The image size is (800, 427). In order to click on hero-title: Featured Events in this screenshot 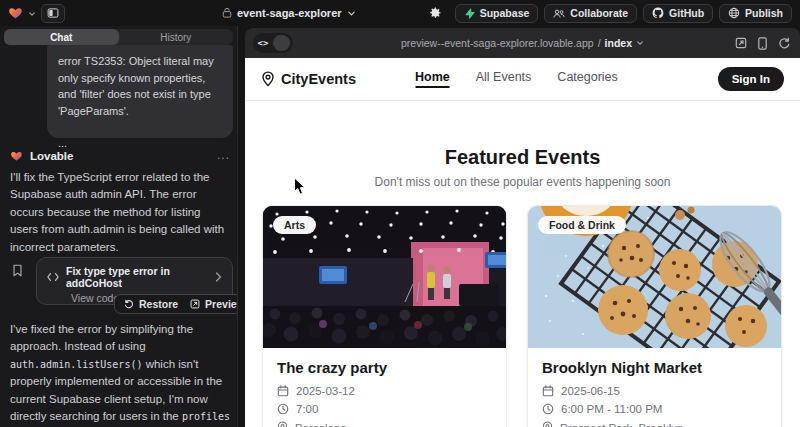, I will do `click(522, 158)`.